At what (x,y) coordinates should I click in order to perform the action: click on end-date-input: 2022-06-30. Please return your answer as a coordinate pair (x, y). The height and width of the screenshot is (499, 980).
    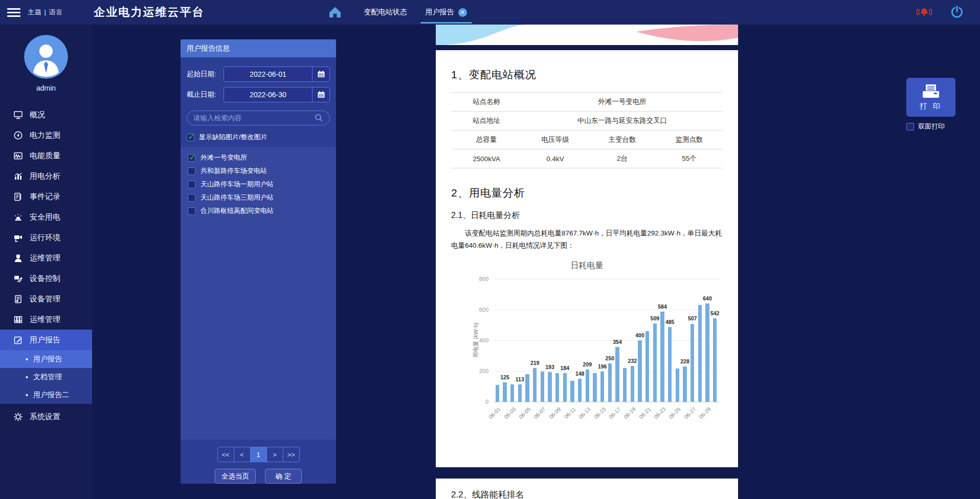
    Looking at the image, I should click on (277, 95).